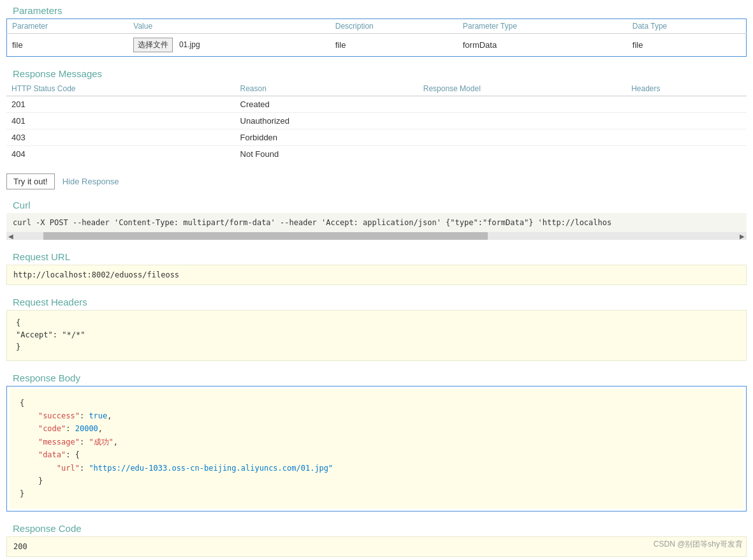 The height and width of the screenshot is (560, 753). What do you see at coordinates (687, 27) in the screenshot?
I see `col-data-type: Data Type` at bounding box center [687, 27].